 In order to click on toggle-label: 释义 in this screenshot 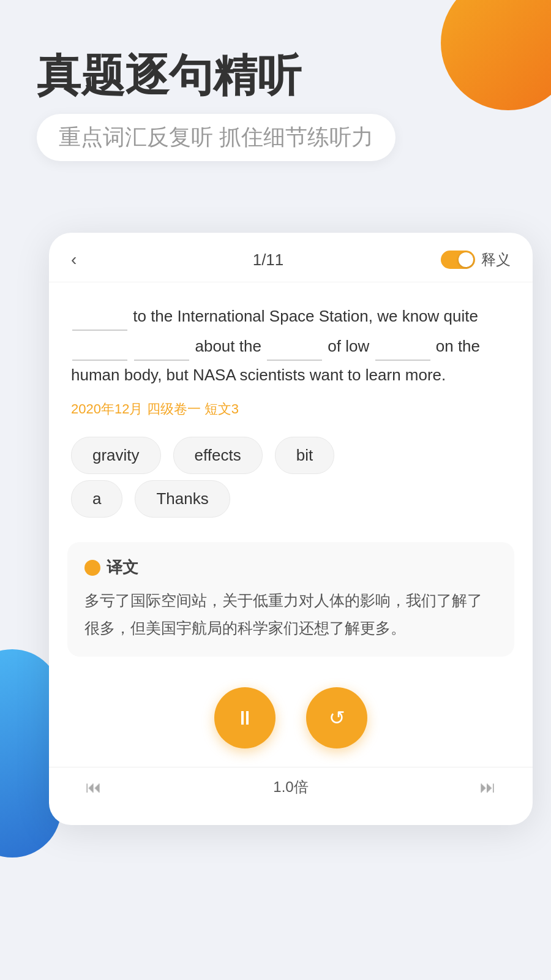, I will do `click(496, 260)`.